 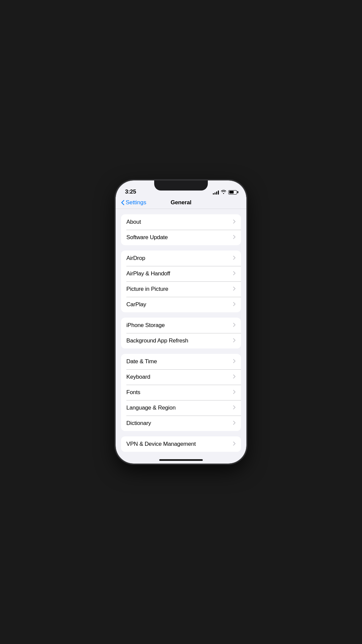 What do you see at coordinates (181, 444) in the screenshot?
I see `settings-row-vpn-device-management: VPN & Device Management` at bounding box center [181, 444].